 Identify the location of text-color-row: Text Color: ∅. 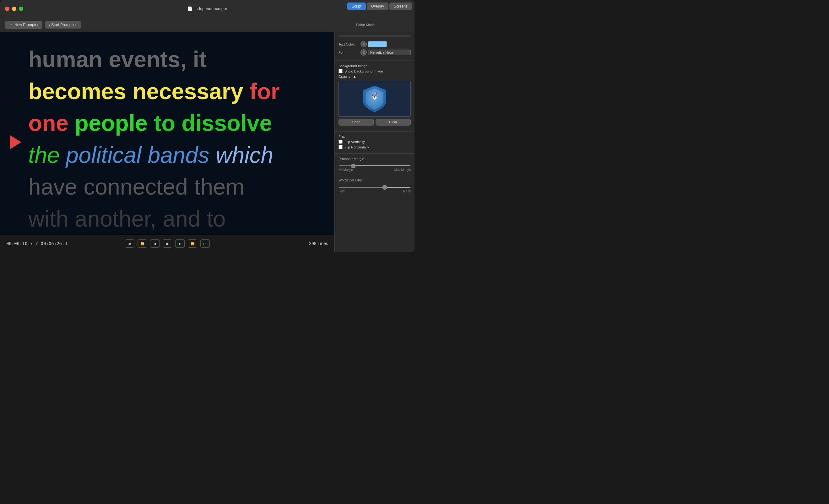
(375, 44).